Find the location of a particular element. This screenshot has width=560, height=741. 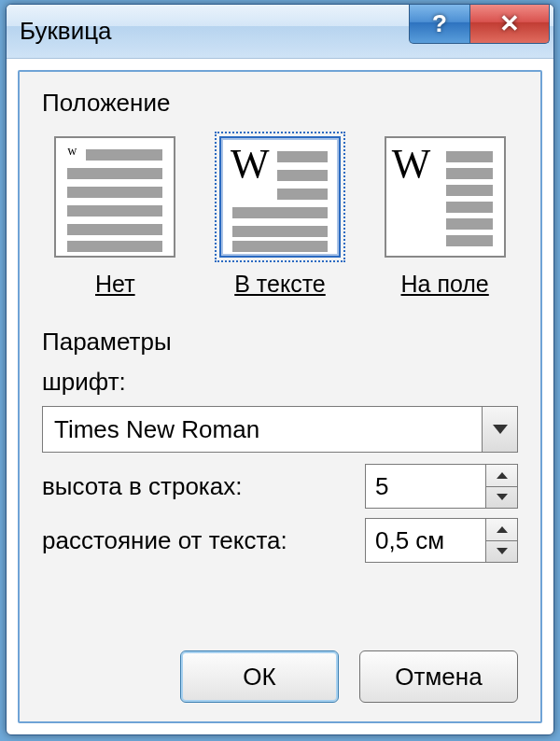

font-label: шрифт: is located at coordinates (84, 383).